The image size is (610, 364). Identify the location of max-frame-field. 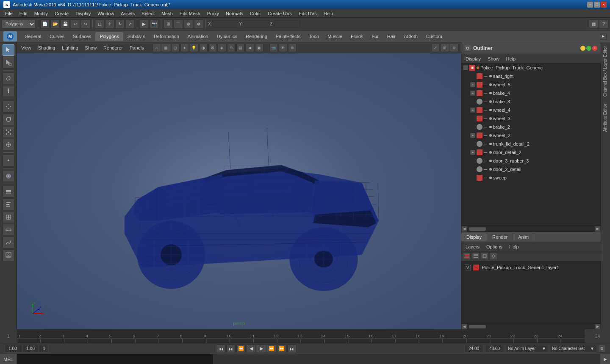
(495, 349).